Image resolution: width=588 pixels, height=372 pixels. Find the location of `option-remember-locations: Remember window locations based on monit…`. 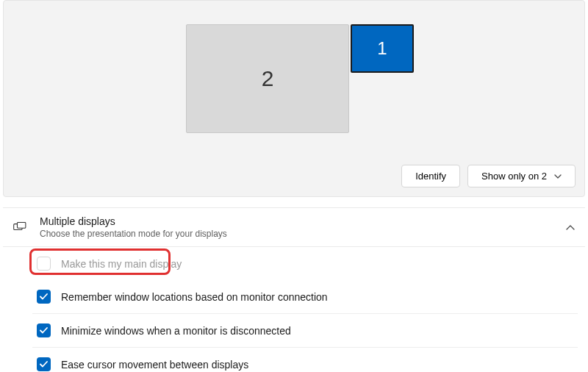

option-remember-locations: Remember window locations based on monit… is located at coordinates (305, 297).